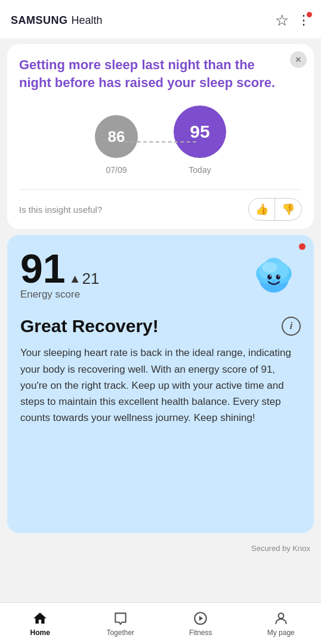 This screenshot has height=644, width=321. I want to click on recovery-title: Great Recovery!, so click(89, 326).